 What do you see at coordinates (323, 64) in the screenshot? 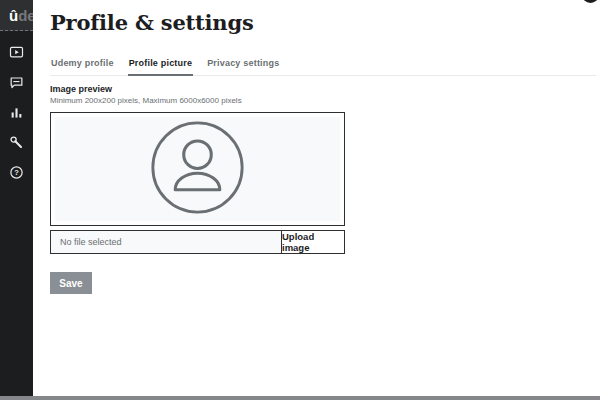
I see `settings-tabs: Udemy profile Profile picture Privacy se…` at bounding box center [323, 64].